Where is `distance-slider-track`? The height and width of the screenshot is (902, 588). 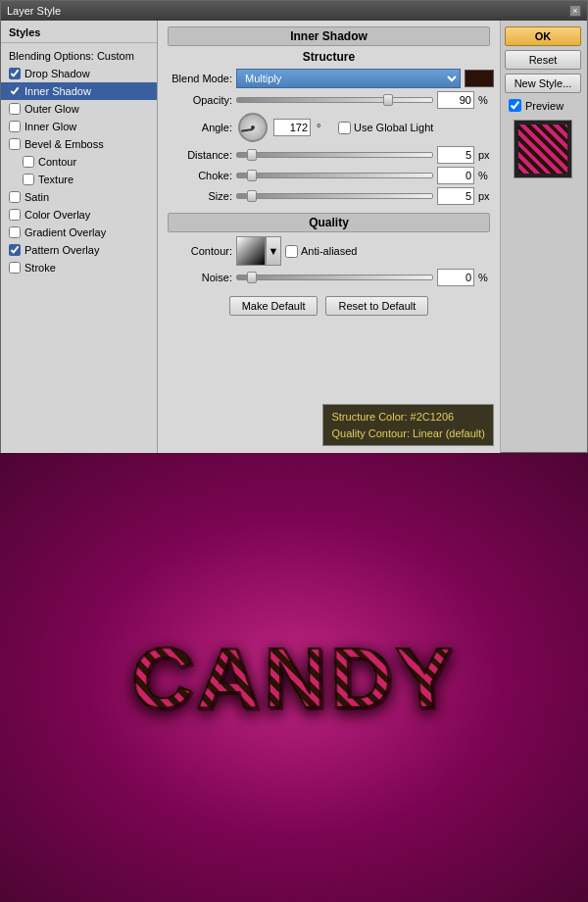 distance-slider-track is located at coordinates (335, 155).